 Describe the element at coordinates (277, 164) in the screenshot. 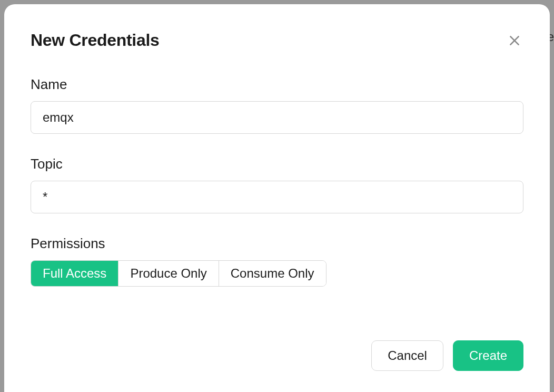

I see `topic-label: Topic` at that location.